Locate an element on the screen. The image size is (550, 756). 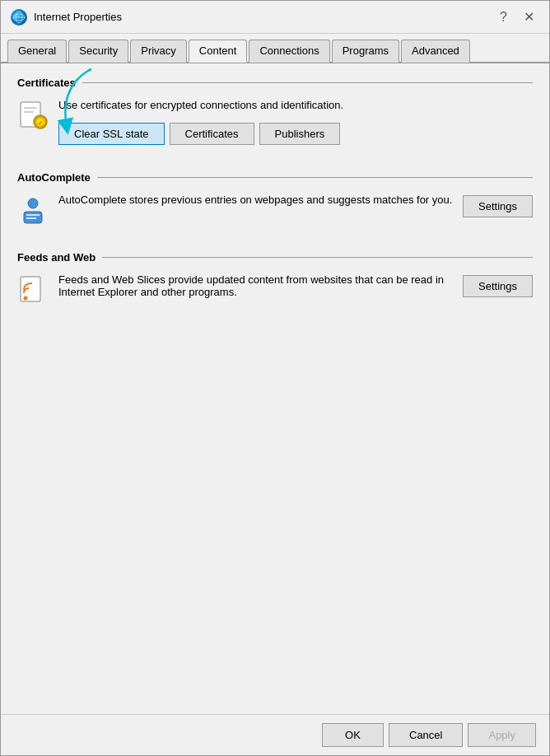
certificates-title: Certificates is located at coordinates (275, 82).